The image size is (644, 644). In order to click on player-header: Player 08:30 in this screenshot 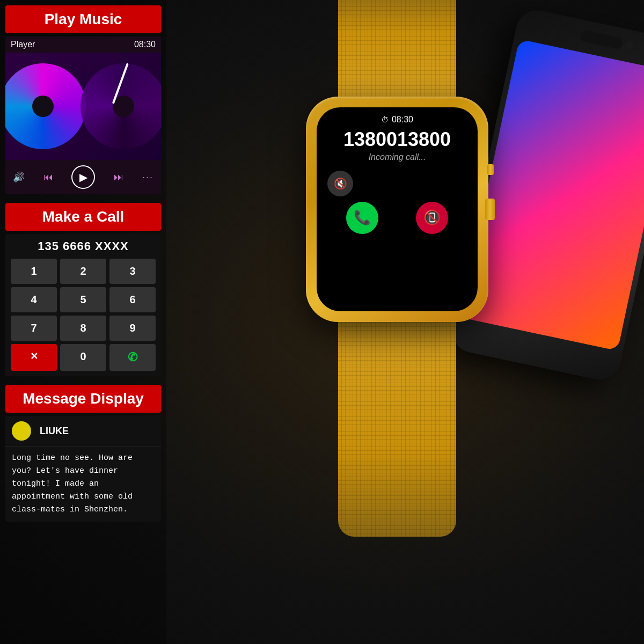, I will do `click(83, 45)`.